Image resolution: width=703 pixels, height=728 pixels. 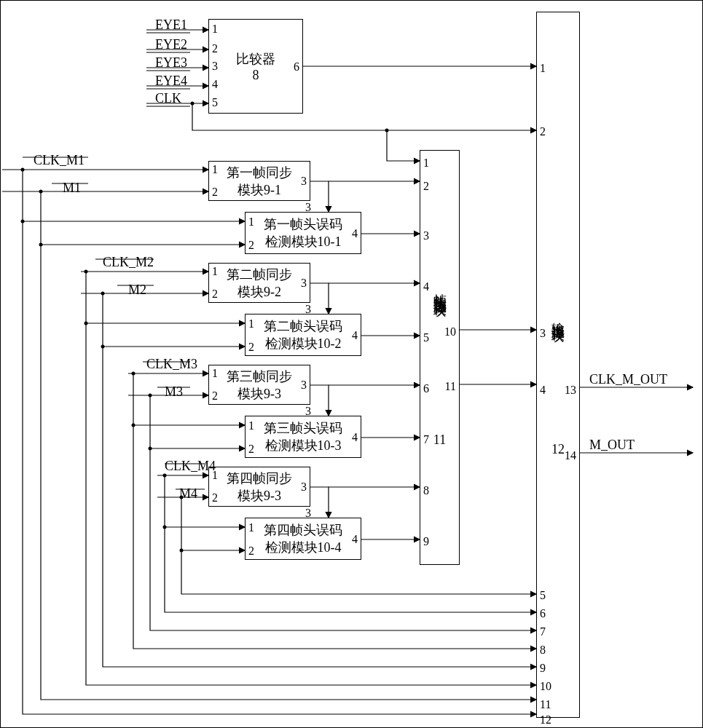 What do you see at coordinates (128, 262) in the screenshot?
I see `label-clk-m2: CLK_M2` at bounding box center [128, 262].